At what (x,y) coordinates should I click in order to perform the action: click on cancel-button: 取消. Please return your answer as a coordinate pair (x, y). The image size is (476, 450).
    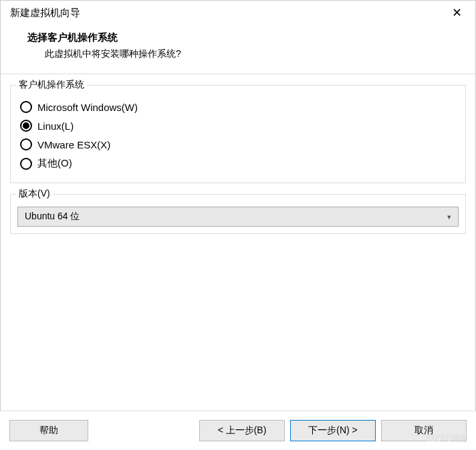
    Looking at the image, I should click on (424, 431).